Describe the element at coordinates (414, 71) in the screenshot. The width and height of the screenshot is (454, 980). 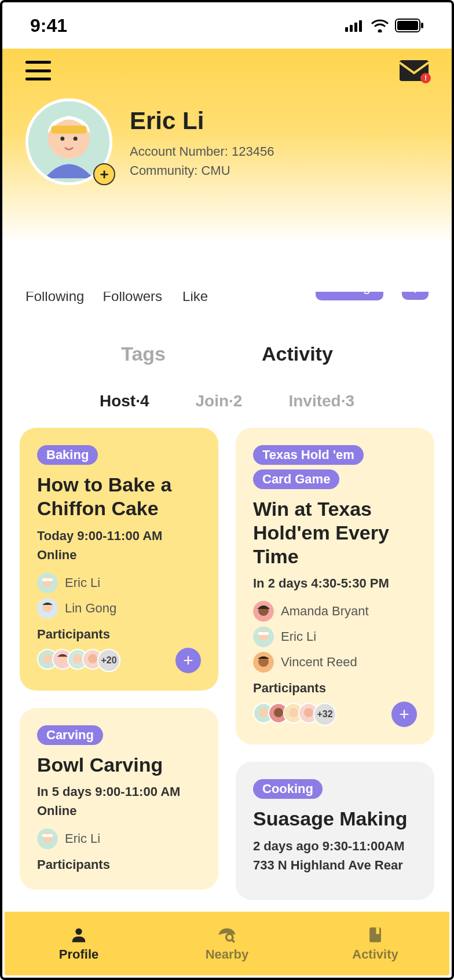
I see `mail-icon: !` at that location.